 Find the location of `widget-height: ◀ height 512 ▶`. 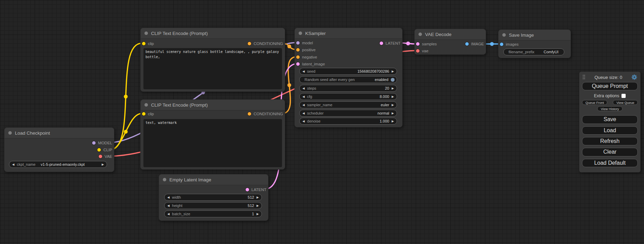

widget-height: ◀ height 512 ▶ is located at coordinates (213, 206).